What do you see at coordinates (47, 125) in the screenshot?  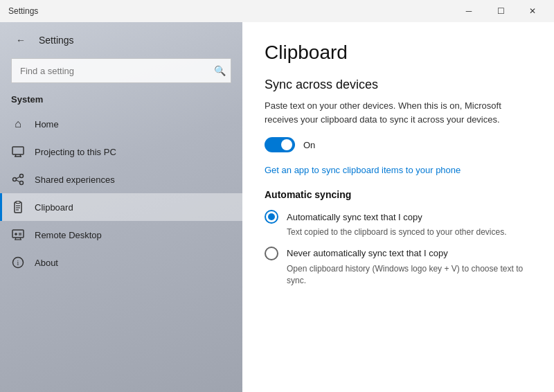 I see `sidebar-home-label: Home` at bounding box center [47, 125].